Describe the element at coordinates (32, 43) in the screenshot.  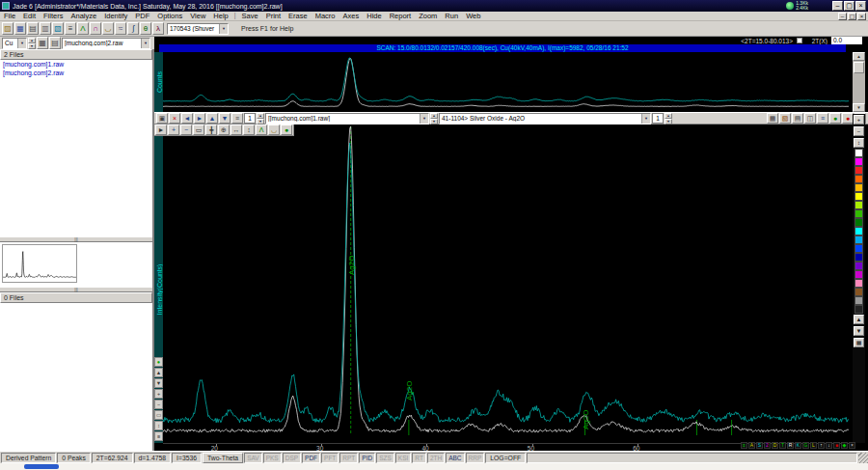
I see `anode-spinner: ▲ ▼` at that location.